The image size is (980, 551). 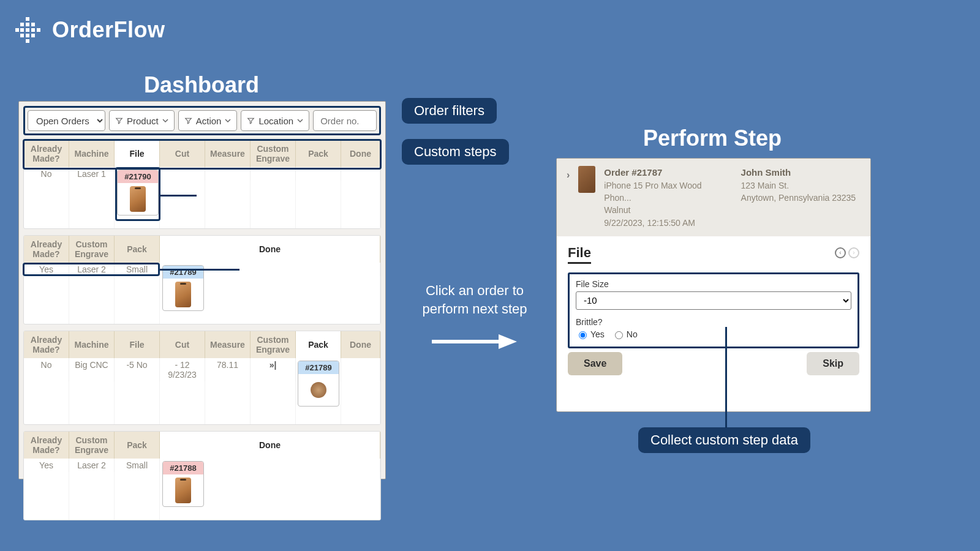 What do you see at coordinates (712, 138) in the screenshot?
I see `perform-step-title: Perform Step` at bounding box center [712, 138].